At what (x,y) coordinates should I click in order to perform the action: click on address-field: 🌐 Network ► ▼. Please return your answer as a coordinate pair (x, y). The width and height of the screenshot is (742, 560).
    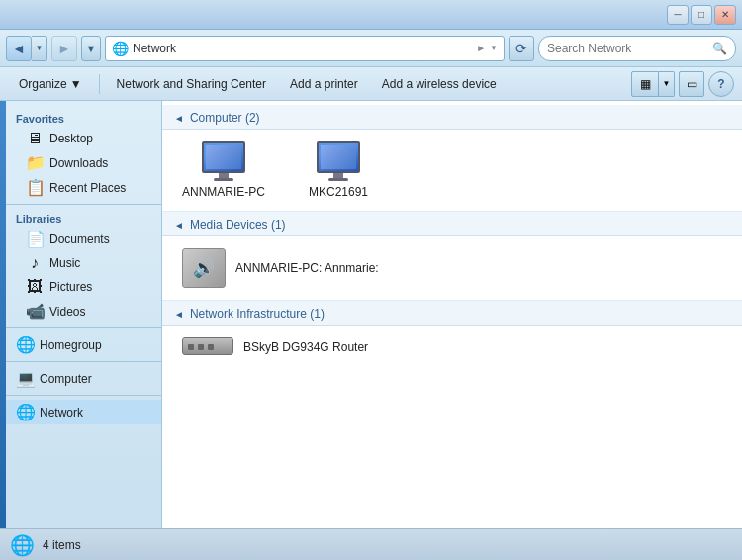
    Looking at the image, I should click on (305, 48).